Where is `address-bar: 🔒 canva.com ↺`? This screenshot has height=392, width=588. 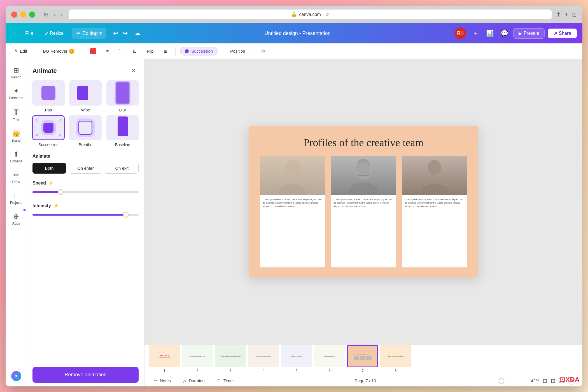 address-bar: 🔒 canva.com ↺ is located at coordinates (310, 15).